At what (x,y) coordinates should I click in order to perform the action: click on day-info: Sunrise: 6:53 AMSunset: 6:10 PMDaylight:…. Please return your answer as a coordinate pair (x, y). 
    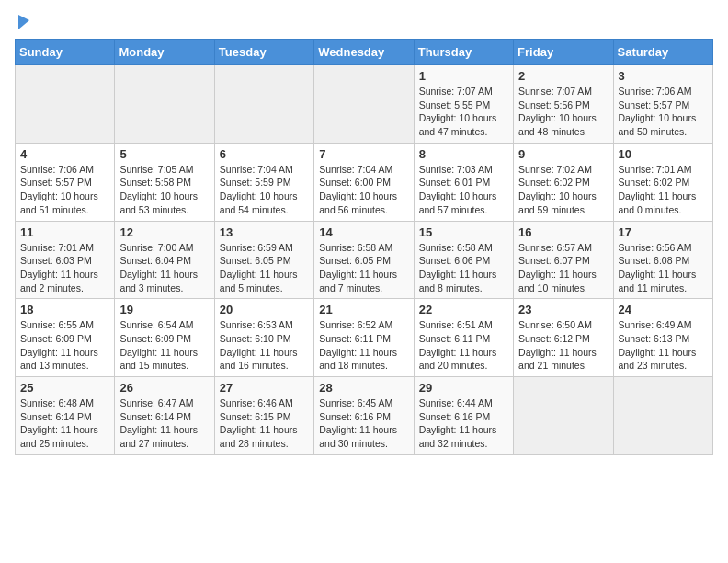
    Looking at the image, I should click on (265, 346).